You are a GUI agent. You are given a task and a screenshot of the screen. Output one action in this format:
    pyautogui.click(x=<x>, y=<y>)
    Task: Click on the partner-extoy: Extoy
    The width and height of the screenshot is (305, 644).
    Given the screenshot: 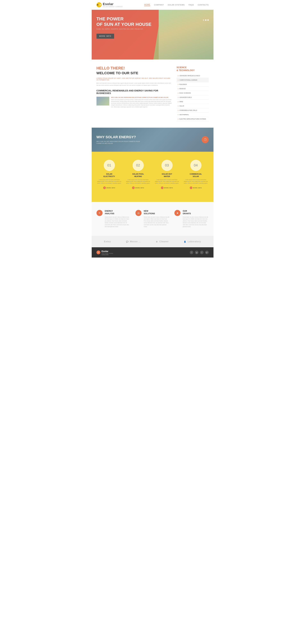 What is the action you would take?
    pyautogui.click(x=107, y=242)
    